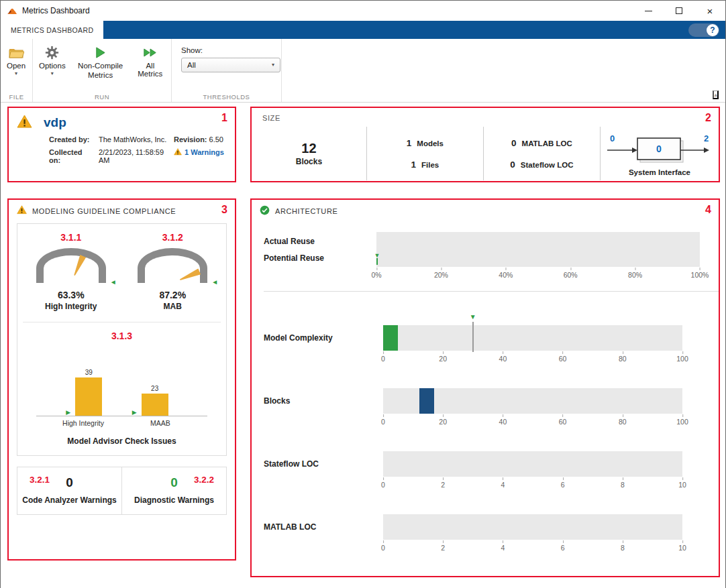  I want to click on maab-bar: 23 ▶, so click(155, 400).